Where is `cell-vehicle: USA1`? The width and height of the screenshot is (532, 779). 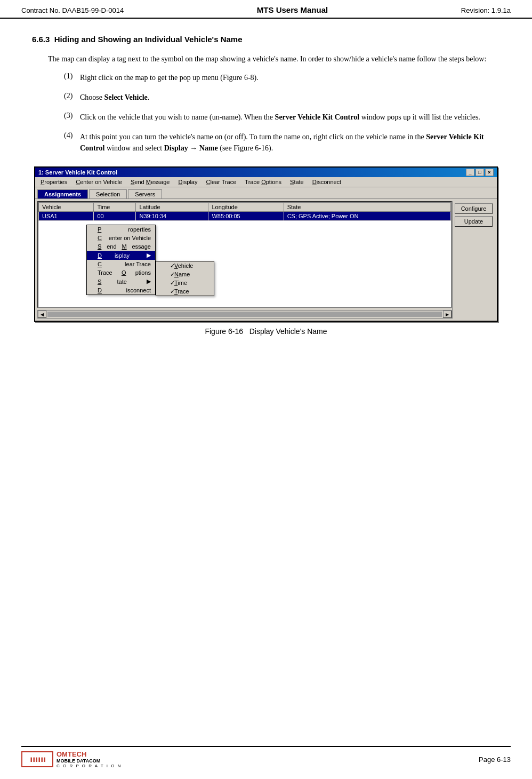 cell-vehicle: USA1 is located at coordinates (66, 217).